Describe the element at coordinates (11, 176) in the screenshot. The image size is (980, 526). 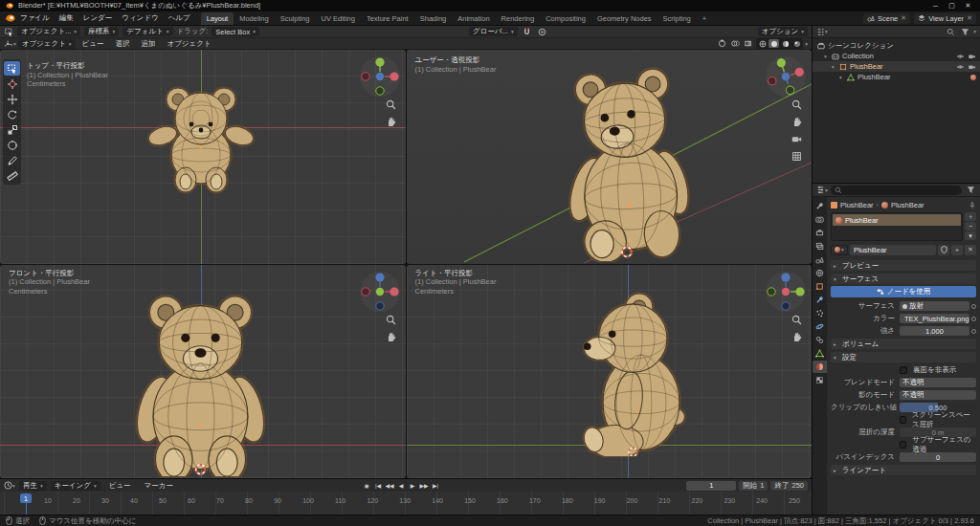
I see `tool-measure` at that location.